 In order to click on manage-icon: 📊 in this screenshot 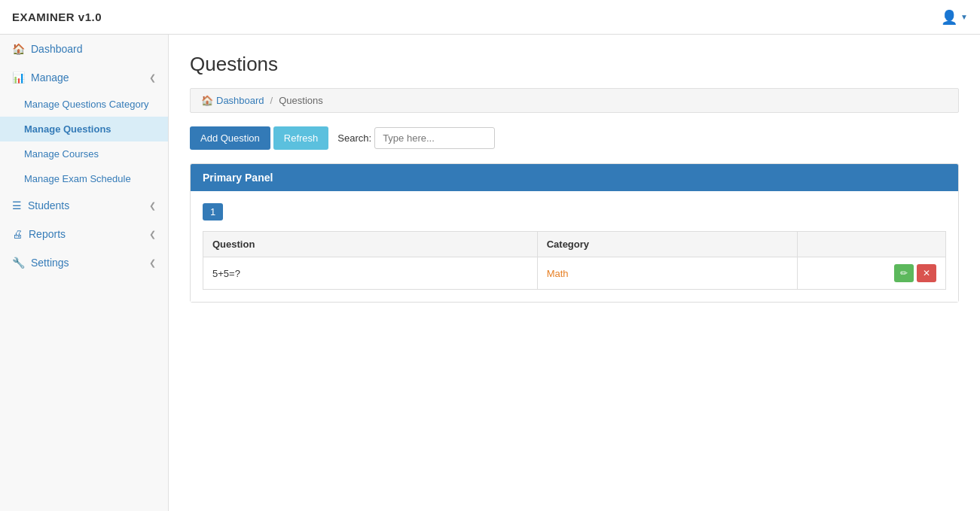, I will do `click(18, 78)`.